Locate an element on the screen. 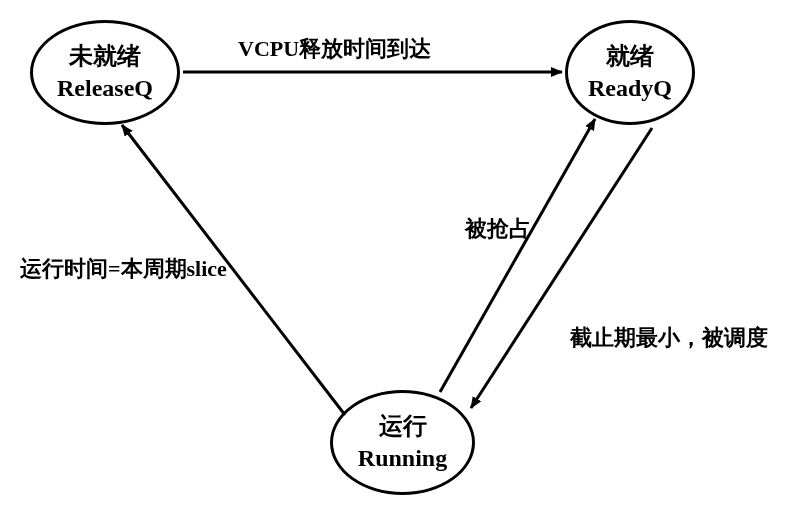 Image resolution: width=800 pixels, height=516 pixels. state-readyq-label-en: ReadyQ is located at coordinates (630, 88).